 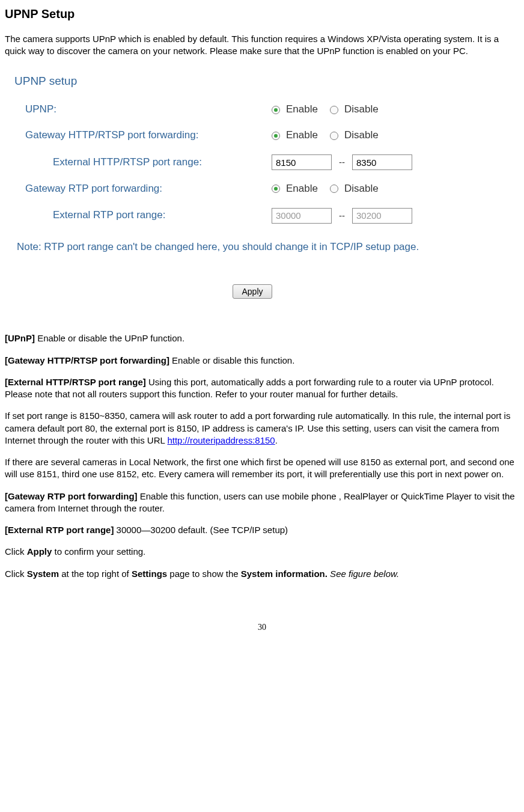 I want to click on def-text-gwhttp: Enable or disable this function., so click(x=232, y=361).